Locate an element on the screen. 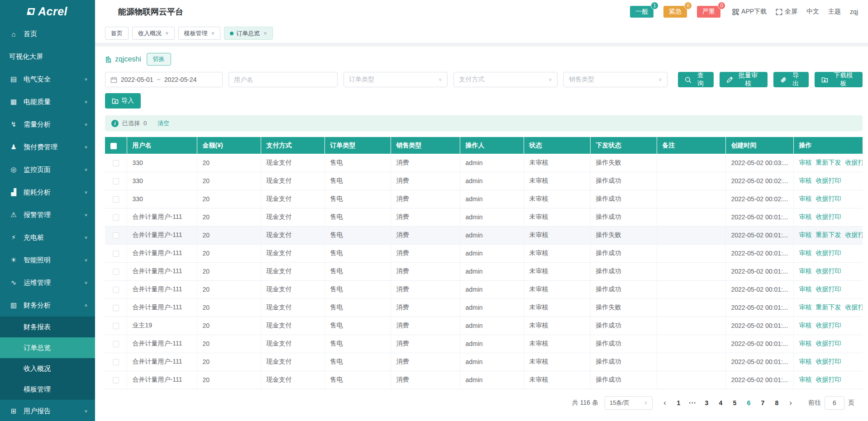 This screenshot has width=868, height=421. prev-page-button: ‹ is located at coordinates (665, 403).